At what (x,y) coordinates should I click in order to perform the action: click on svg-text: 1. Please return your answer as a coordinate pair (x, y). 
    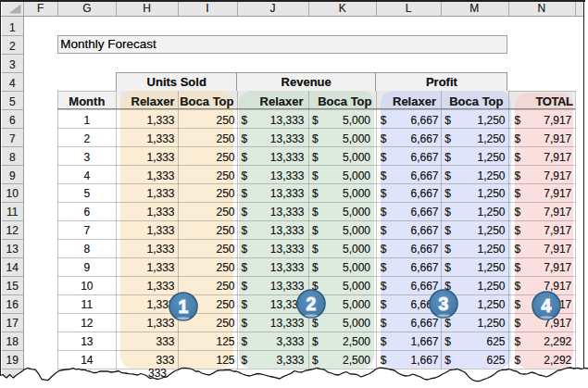
    Looking at the image, I should click on (183, 306).